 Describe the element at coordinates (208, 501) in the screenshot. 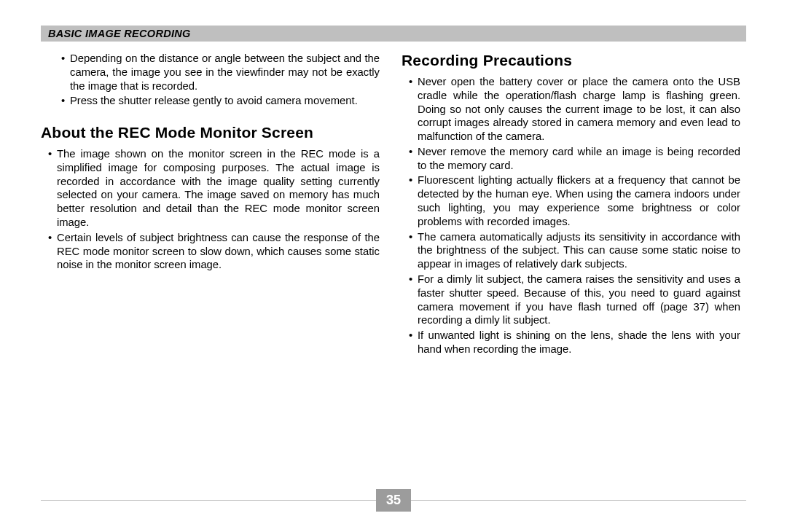

I see `footer-rule-left` at that location.